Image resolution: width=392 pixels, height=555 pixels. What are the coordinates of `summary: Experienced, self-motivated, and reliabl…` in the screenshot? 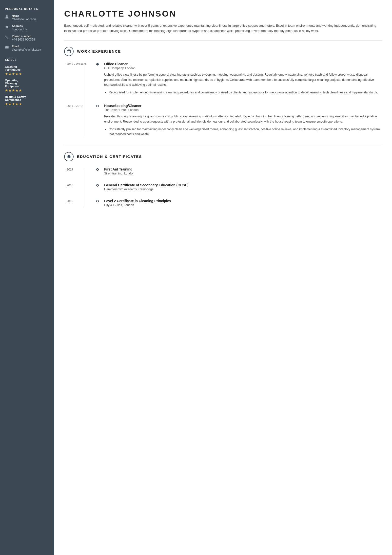 It's located at (223, 28).